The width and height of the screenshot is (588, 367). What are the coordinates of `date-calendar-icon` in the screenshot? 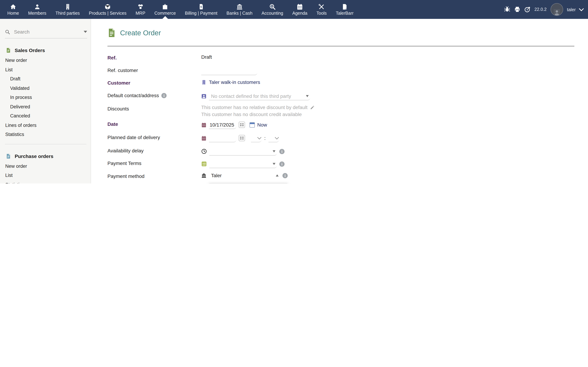 It's located at (204, 125).